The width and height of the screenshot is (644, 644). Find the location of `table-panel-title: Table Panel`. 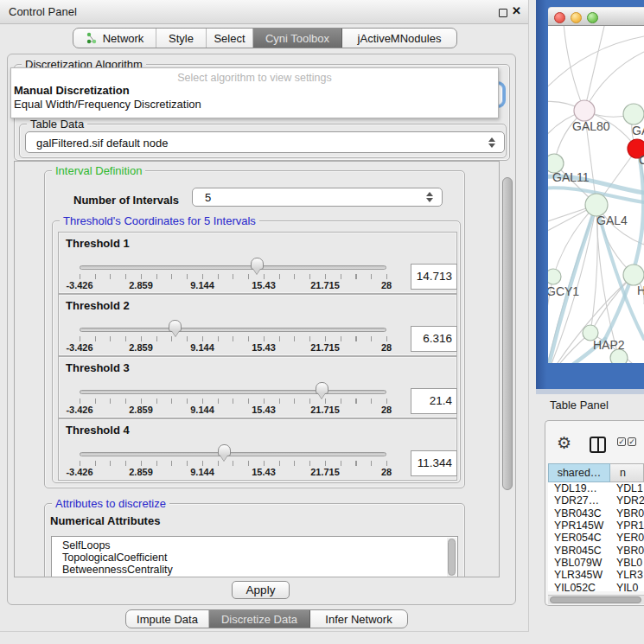

table-panel-title: Table Panel is located at coordinates (579, 405).